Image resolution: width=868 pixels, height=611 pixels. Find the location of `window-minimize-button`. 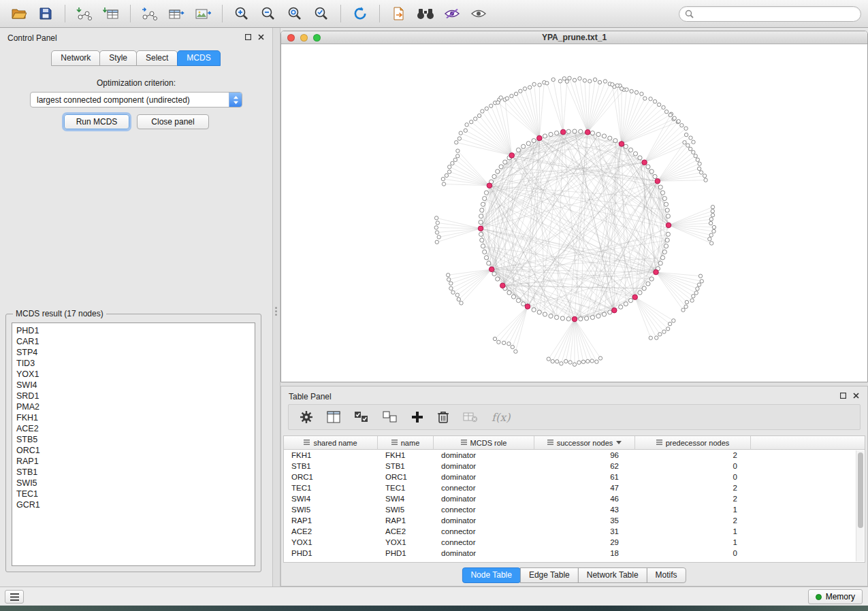

window-minimize-button is located at coordinates (304, 38).